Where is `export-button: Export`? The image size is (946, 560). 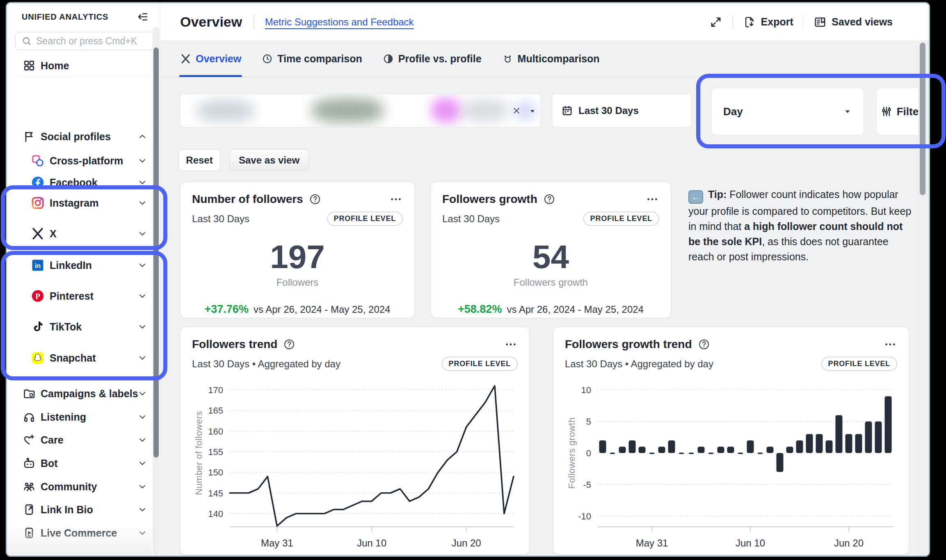
export-button: Export is located at coordinates (768, 22).